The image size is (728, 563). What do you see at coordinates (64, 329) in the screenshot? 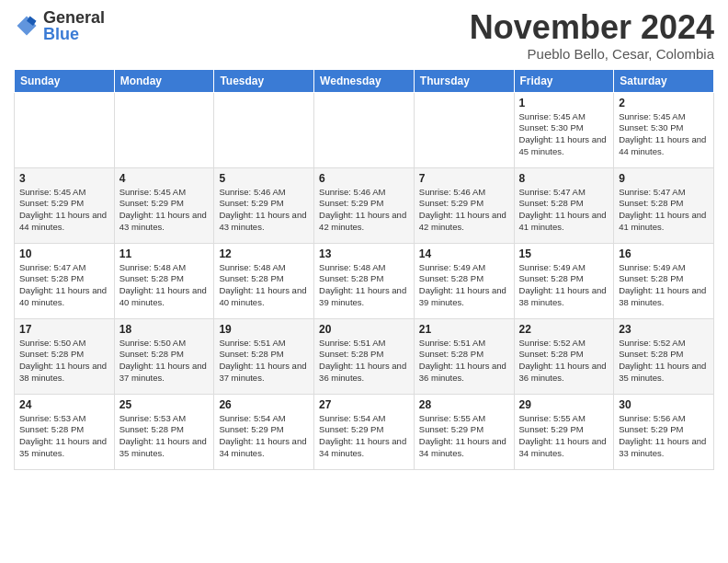
I see `day-number: 17` at bounding box center [64, 329].